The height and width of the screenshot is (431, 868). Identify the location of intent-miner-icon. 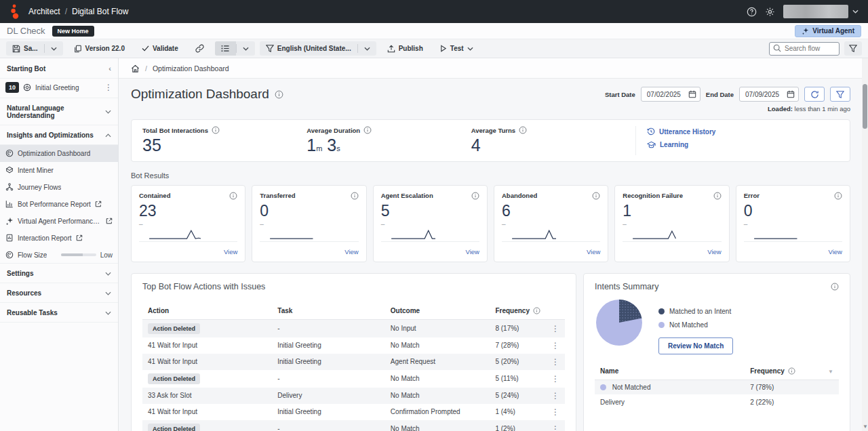
(9, 170).